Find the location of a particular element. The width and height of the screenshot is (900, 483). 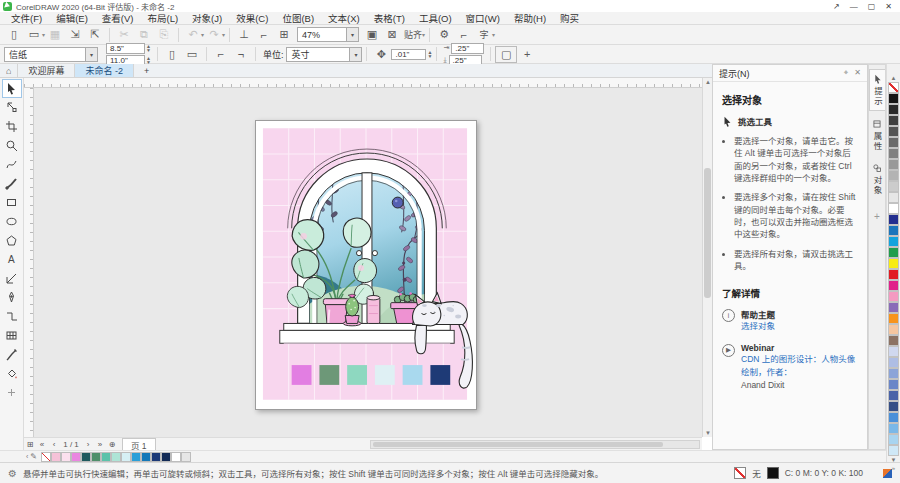

show-guides-icon: ⌐ is located at coordinates (264, 35).